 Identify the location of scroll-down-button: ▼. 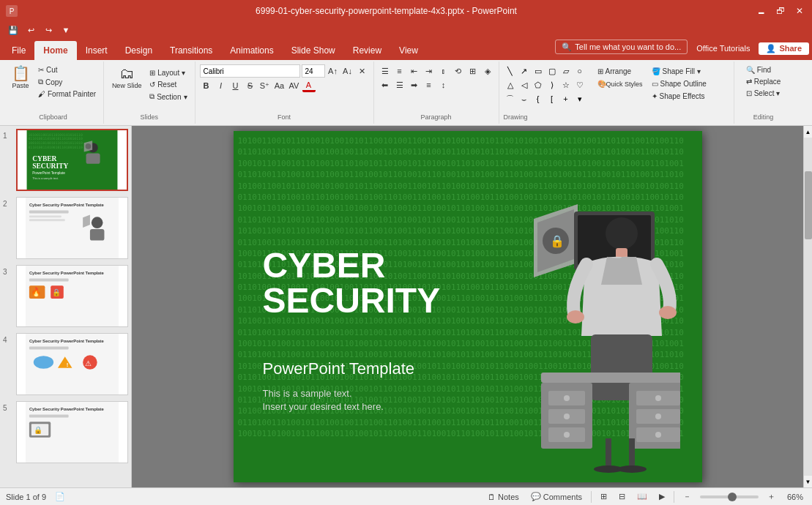
(808, 482).